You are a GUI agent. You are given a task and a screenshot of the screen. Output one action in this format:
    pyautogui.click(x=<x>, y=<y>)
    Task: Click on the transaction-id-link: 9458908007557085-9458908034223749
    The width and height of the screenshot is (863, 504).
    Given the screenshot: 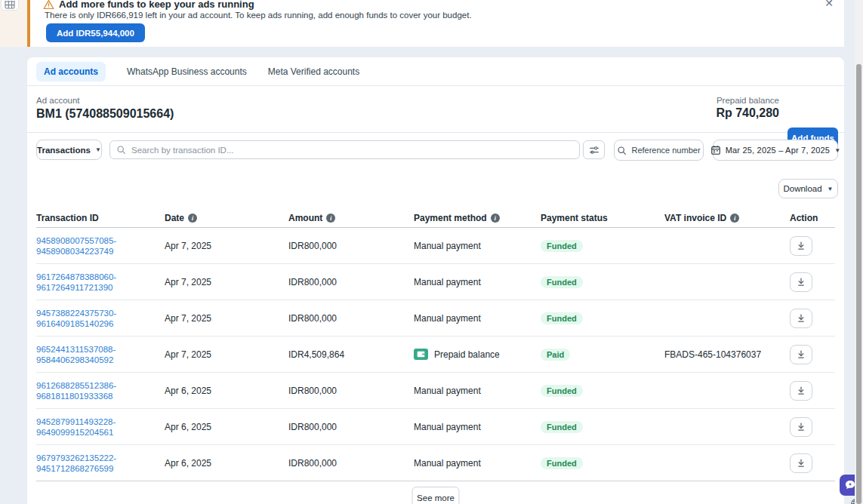 What is the action you would take?
    pyautogui.click(x=100, y=246)
    